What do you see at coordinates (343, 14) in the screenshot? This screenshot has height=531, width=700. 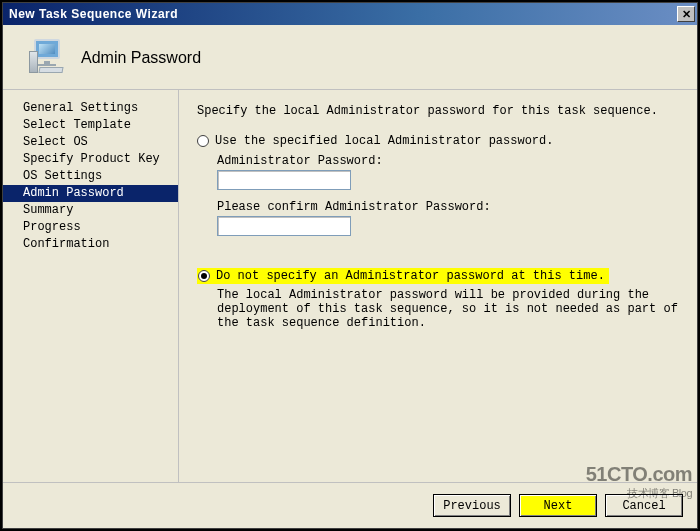 I see `window-title: New Task Sequence Wizard` at bounding box center [343, 14].